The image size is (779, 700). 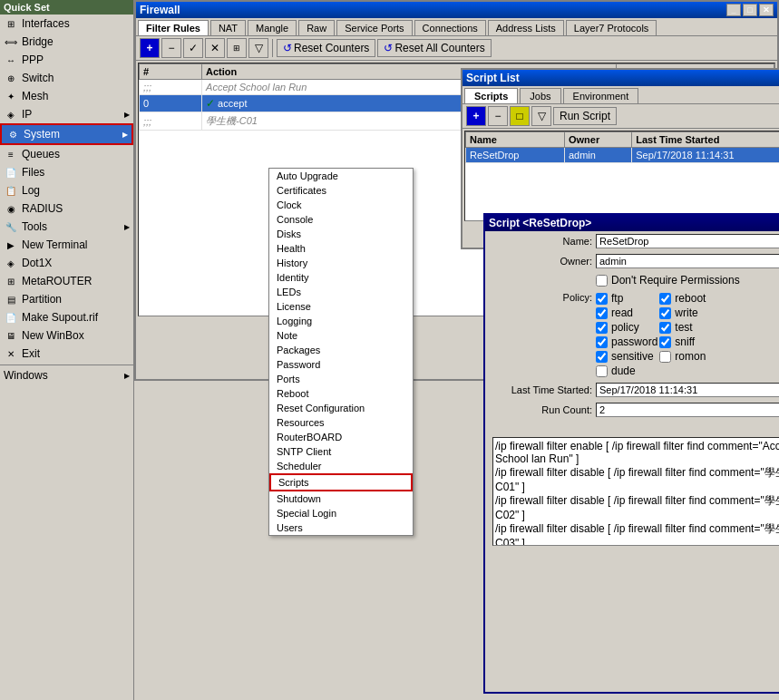 I want to click on menu-identity: Identity, so click(x=341, y=277).